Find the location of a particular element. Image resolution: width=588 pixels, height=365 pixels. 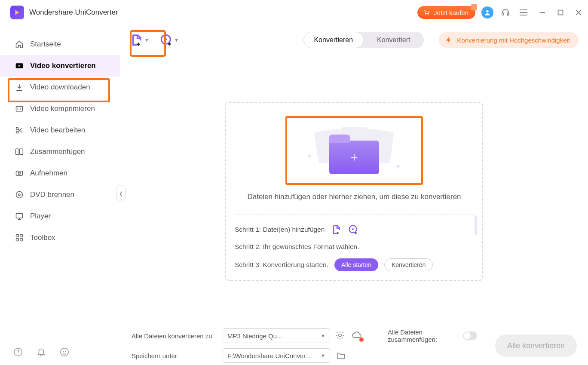

gear-icon is located at coordinates (340, 336).